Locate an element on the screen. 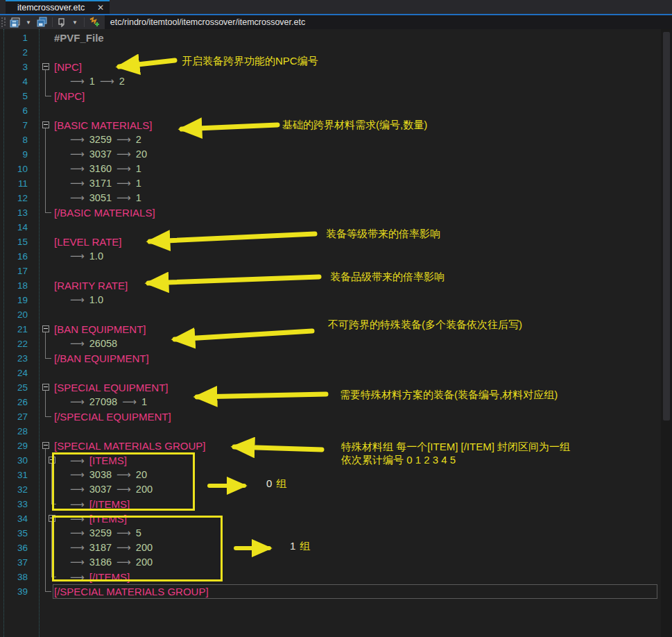 This screenshot has width=672, height=637. line-content: ⟶1.0 is located at coordinates (79, 257).